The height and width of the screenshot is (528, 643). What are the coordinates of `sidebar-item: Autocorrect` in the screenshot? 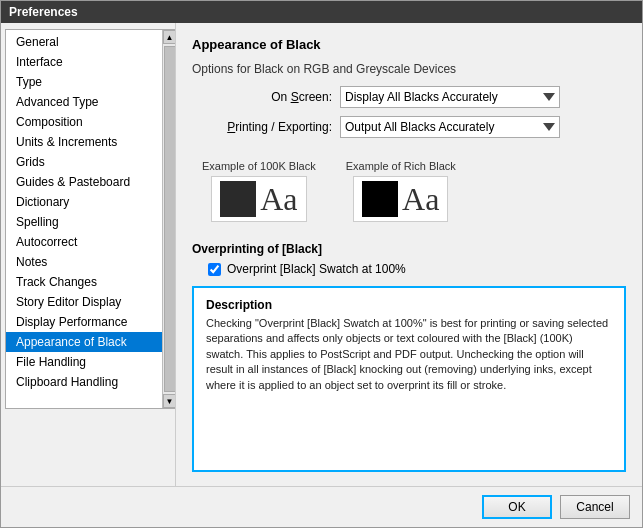 It's located at (84, 242).